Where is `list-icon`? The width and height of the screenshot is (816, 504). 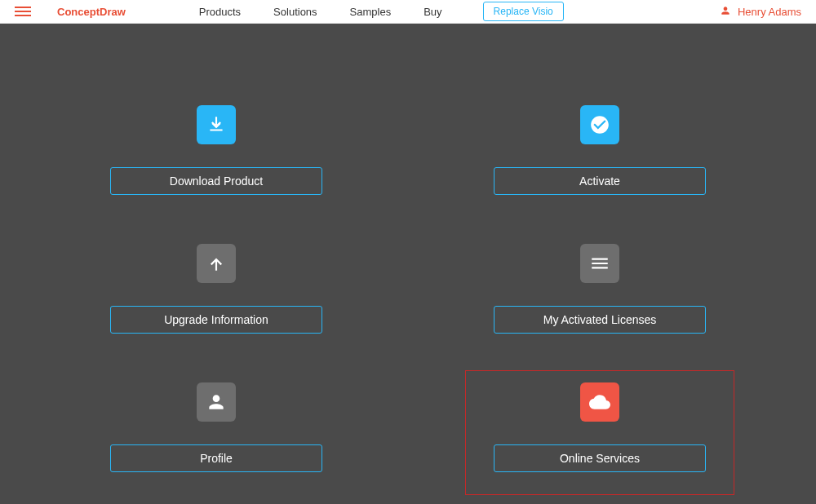 list-icon is located at coordinates (600, 263).